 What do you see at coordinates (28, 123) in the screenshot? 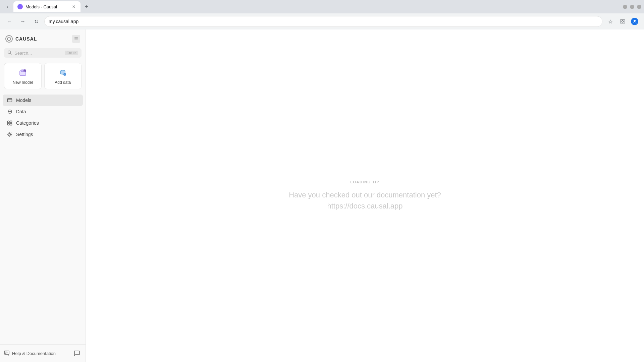
I see `nav-label-categories: Categories` at bounding box center [28, 123].